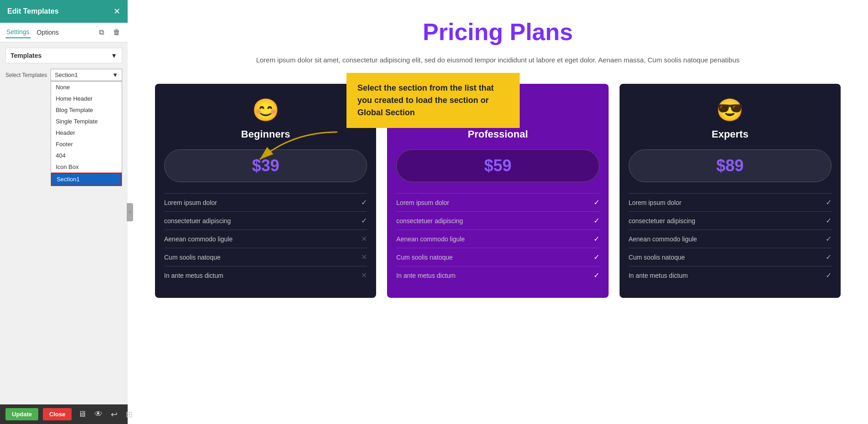 This screenshot has height=424, width=868. What do you see at coordinates (87, 179) in the screenshot?
I see `dropdown-item: Section1` at bounding box center [87, 179].